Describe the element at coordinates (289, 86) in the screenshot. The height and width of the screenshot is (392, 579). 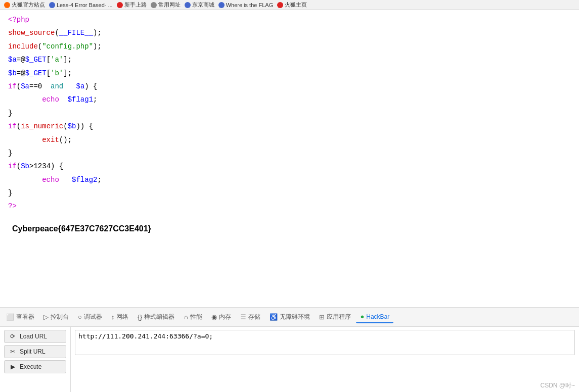
I see `code-line-6: if($a==0 and $a) {` at that location.